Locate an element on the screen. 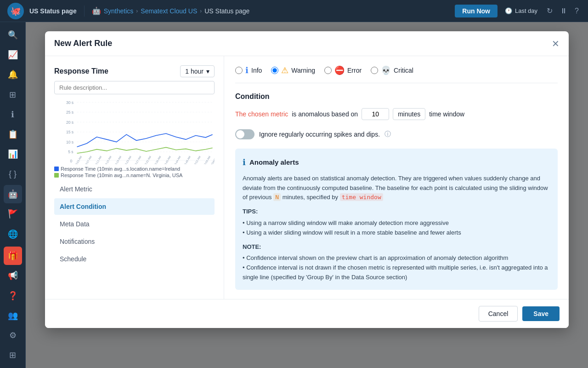  run-now-button: Run Now is located at coordinates (476, 11).